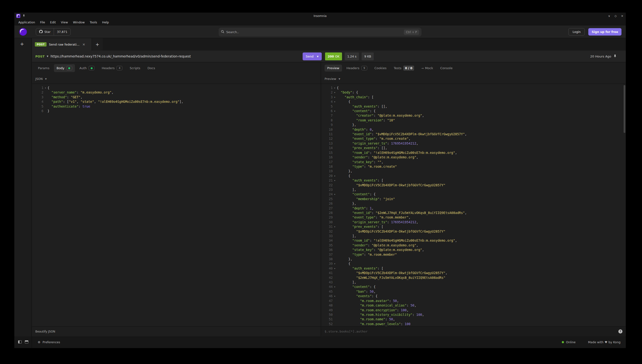 This screenshot has height=364, width=642. Describe the element at coordinates (65, 68) in the screenshot. I see `tab-body: Body` at that location.